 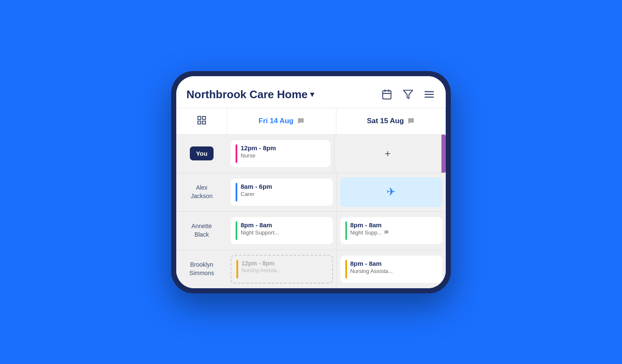 What do you see at coordinates (408, 94) in the screenshot?
I see `filter-icon` at bounding box center [408, 94].